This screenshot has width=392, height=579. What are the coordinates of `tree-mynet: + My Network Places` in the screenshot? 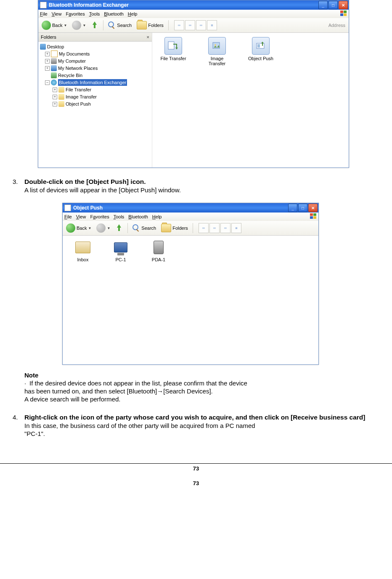 It's located at (95, 68).